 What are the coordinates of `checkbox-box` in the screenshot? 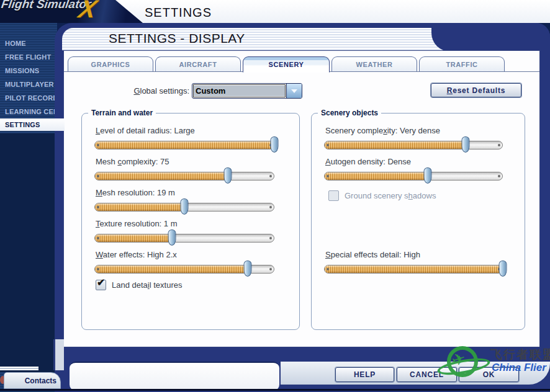 It's located at (334, 196).